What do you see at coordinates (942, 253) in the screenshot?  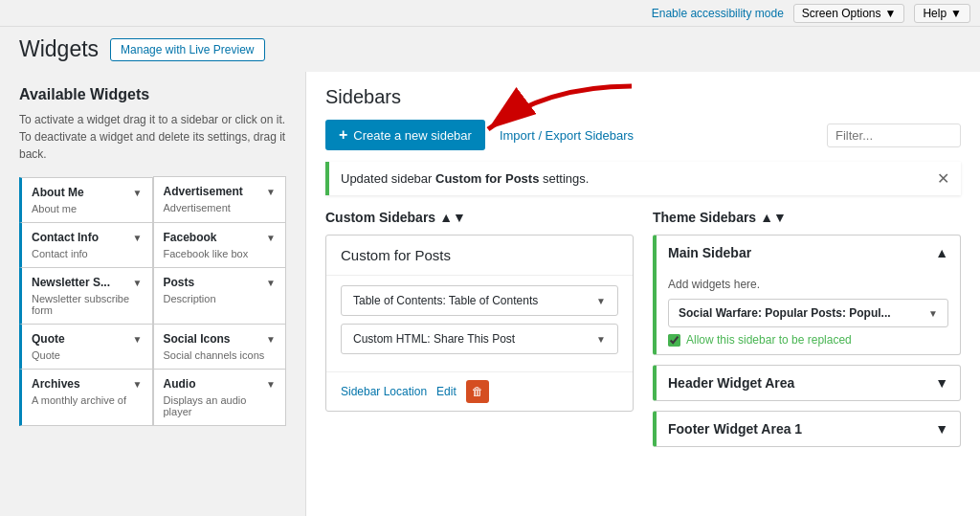 I see `collapse-icon: ▲` at bounding box center [942, 253].